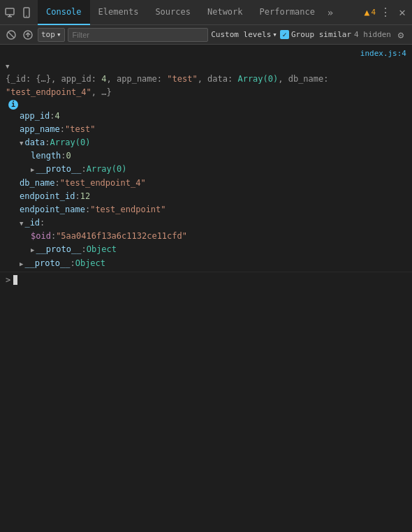 The height and width of the screenshot is (532, 412). Describe the element at coordinates (32, 169) in the screenshot. I see `proto-array-expander` at that location.